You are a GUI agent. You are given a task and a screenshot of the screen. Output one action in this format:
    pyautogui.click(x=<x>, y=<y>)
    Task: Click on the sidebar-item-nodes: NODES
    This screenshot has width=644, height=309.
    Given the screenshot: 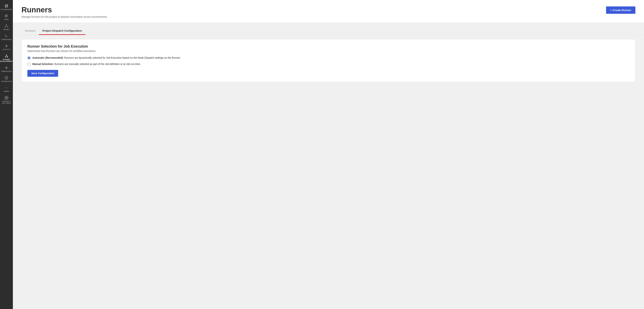 What is the action you would take?
    pyautogui.click(x=6, y=27)
    